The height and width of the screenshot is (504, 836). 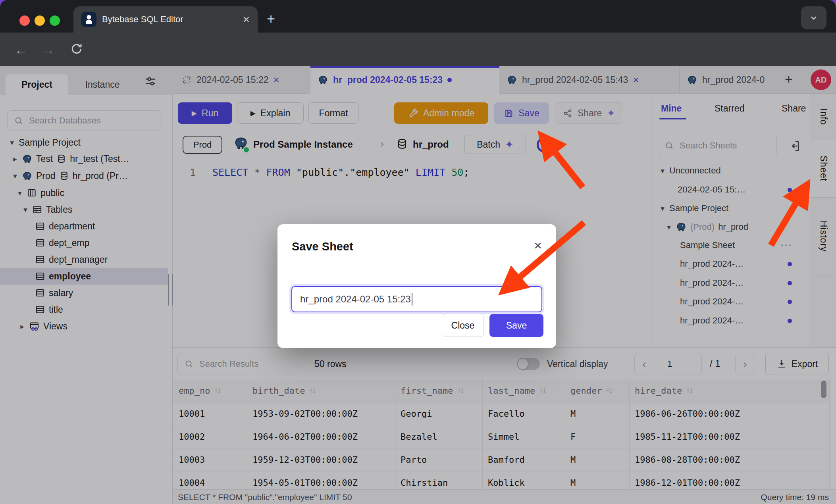 I want to click on window-minimize-button, so click(x=40, y=21).